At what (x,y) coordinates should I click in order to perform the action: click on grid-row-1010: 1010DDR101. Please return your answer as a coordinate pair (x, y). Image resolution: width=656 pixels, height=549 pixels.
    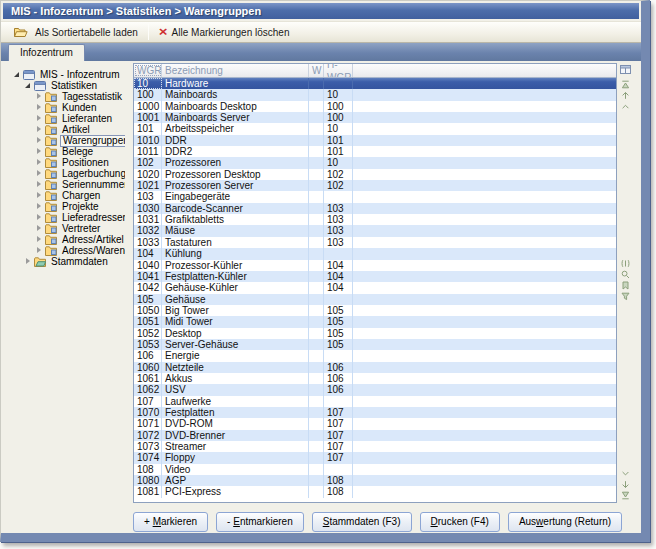
    Looking at the image, I should click on (375, 140).